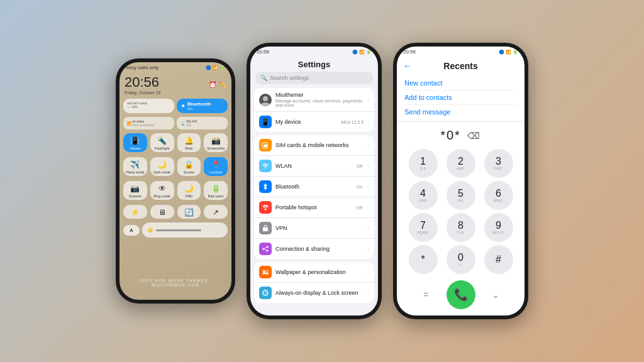 The width and height of the screenshot is (644, 362). What do you see at coordinates (314, 146) in the screenshot?
I see `settings-item-sim: SIM cards & mobile networks ›` at bounding box center [314, 146].